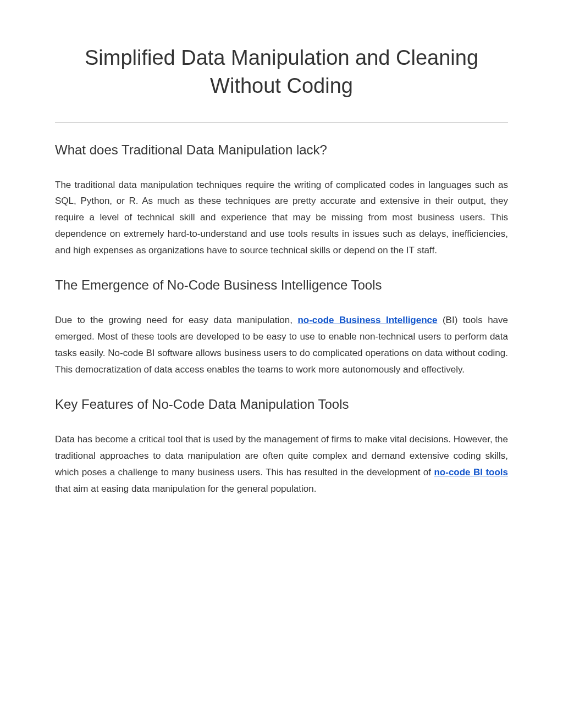 The width and height of the screenshot is (563, 728). Describe the element at coordinates (282, 123) in the screenshot. I see `title-divider` at that location.